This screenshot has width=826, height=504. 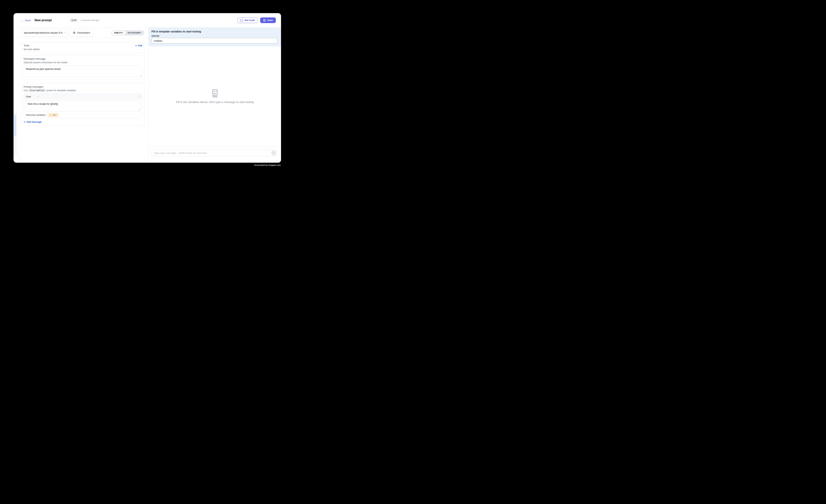 I want to click on chat-input: Type your message... (Shift+Enter for ne…, so click(x=215, y=153).